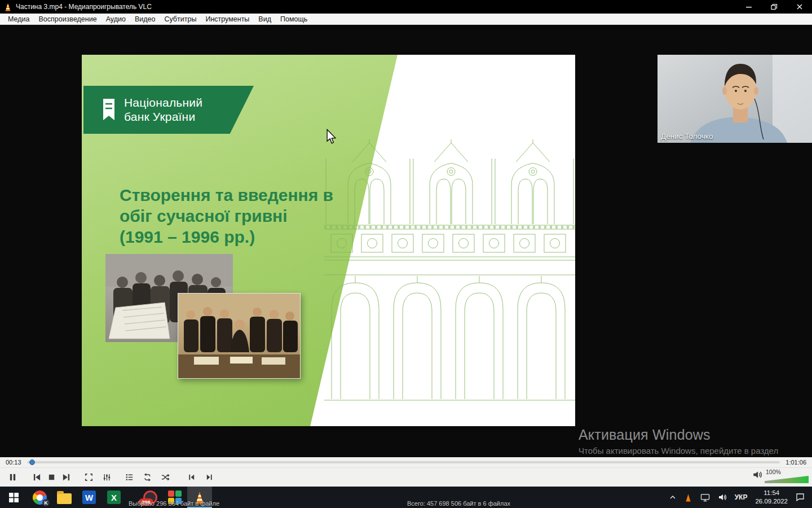  I want to click on tray-action-center, so click(800, 497).